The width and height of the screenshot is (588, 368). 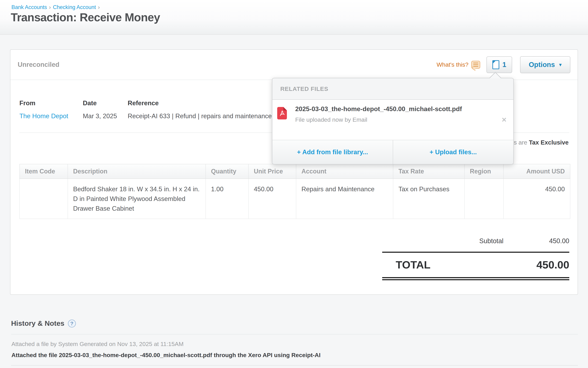 What do you see at coordinates (504, 65) in the screenshot?
I see `file-count: 1` at bounding box center [504, 65].